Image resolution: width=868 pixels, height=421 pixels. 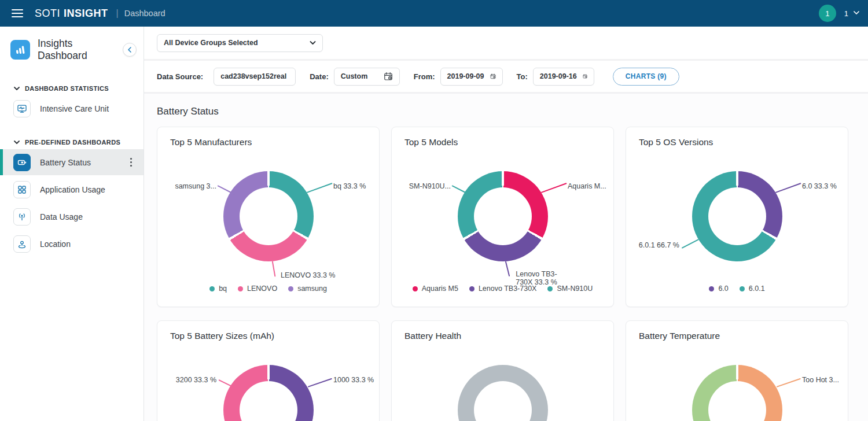 What do you see at coordinates (20, 50) in the screenshot?
I see `insights-logo-icon` at bounding box center [20, 50].